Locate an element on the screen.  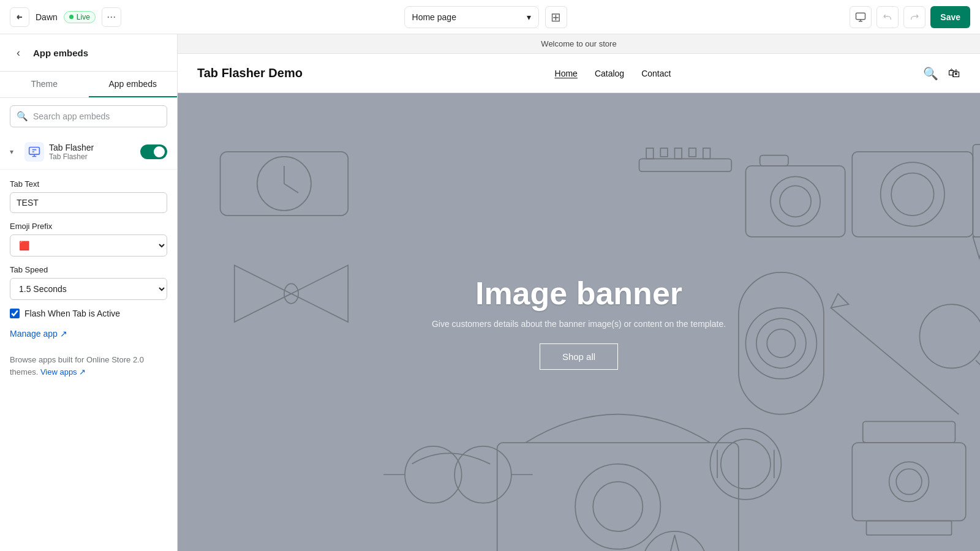
back-button is located at coordinates (20, 17).